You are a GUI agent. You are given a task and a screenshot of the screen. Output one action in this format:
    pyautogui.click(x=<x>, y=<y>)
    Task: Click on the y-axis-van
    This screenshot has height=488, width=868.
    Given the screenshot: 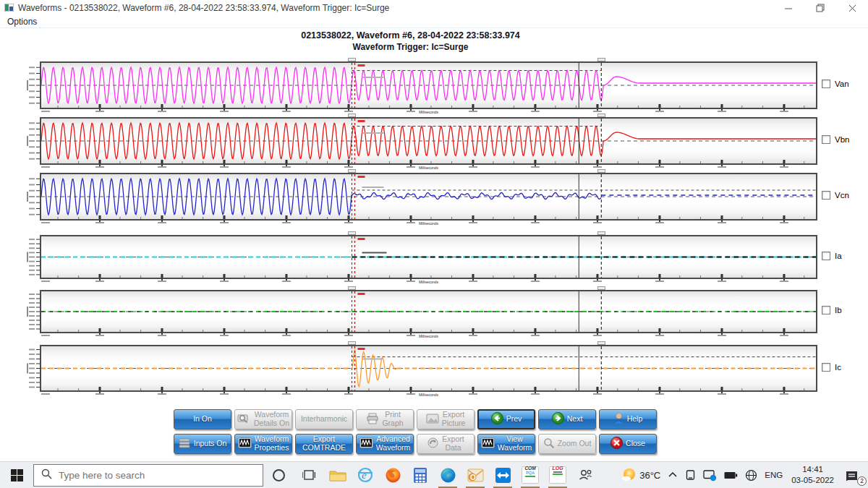 What is the action you would take?
    pyautogui.click(x=33, y=85)
    